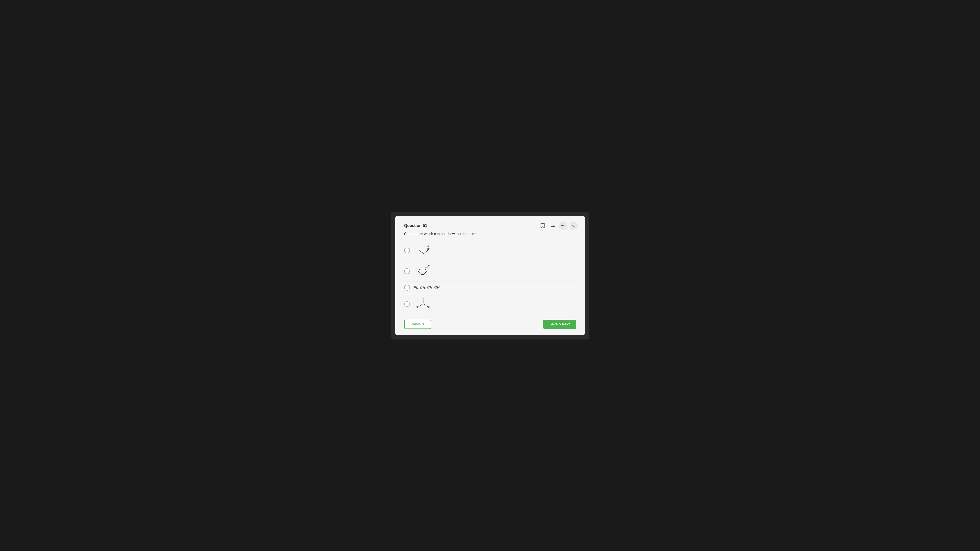 Image resolution: width=980 pixels, height=551 pixels. What do you see at coordinates (552, 226) in the screenshot?
I see `flag-button` at bounding box center [552, 226].